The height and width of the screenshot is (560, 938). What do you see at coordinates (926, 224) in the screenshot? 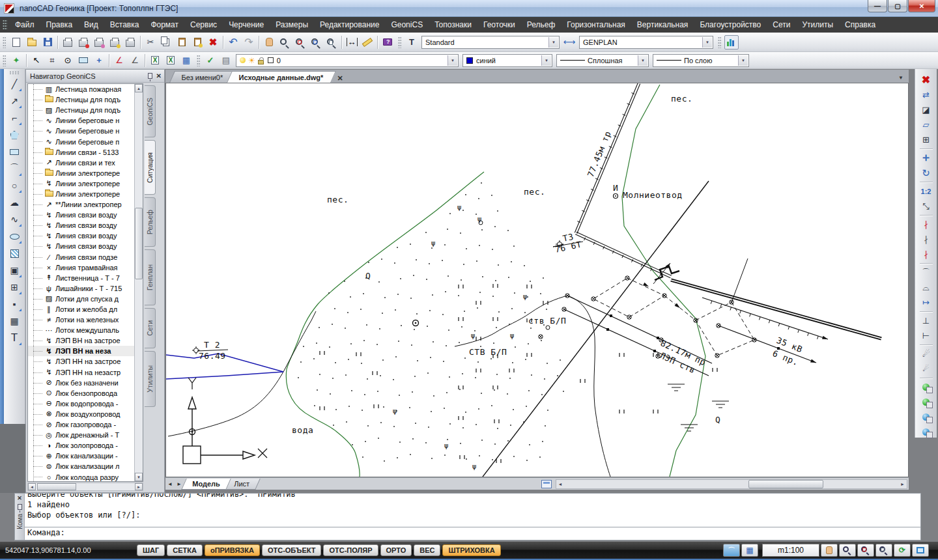
I see `break-tool: ∤` at bounding box center [926, 224].